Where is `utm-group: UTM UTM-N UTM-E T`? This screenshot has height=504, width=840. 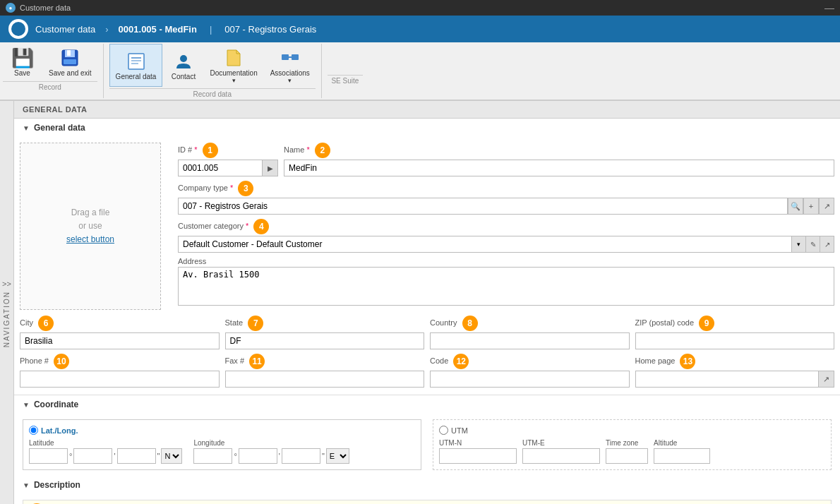 utm-group: UTM UTM-N UTM-E T is located at coordinates (632, 445).